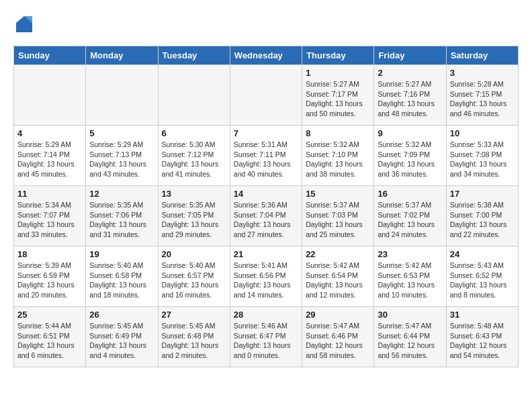 This screenshot has width=532, height=411. What do you see at coordinates (266, 193) in the screenshot?
I see `day-number: 14` at bounding box center [266, 193].